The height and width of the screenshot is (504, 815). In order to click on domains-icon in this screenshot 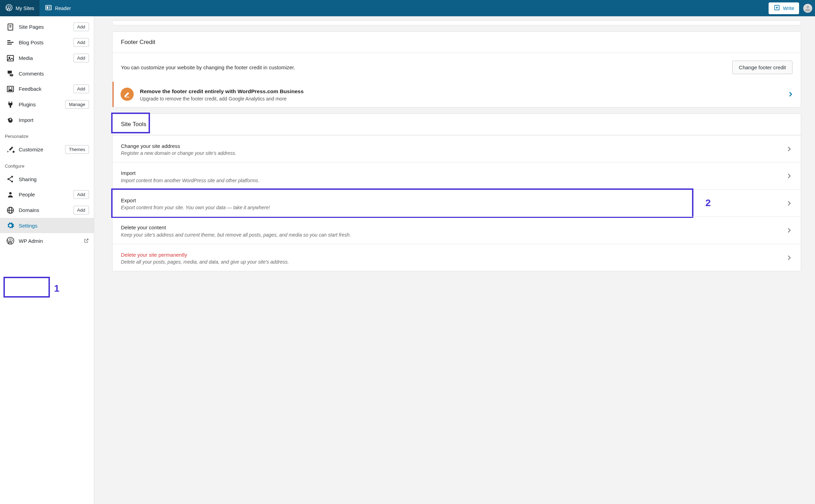, I will do `click(10, 210)`.